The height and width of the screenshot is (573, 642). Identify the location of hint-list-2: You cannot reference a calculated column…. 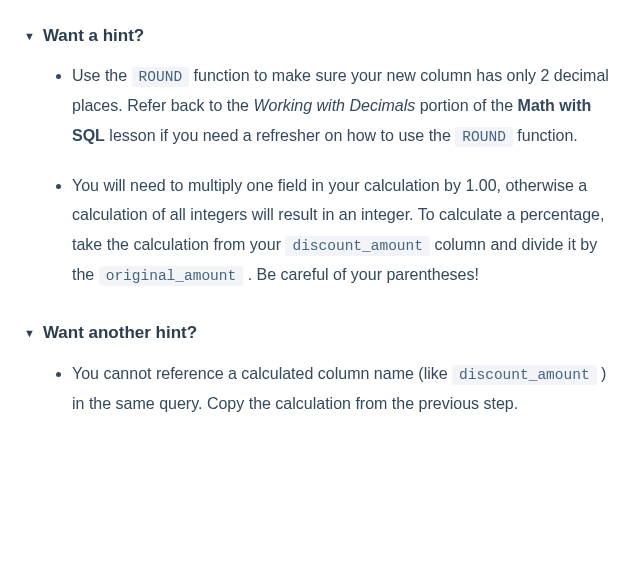
(321, 388).